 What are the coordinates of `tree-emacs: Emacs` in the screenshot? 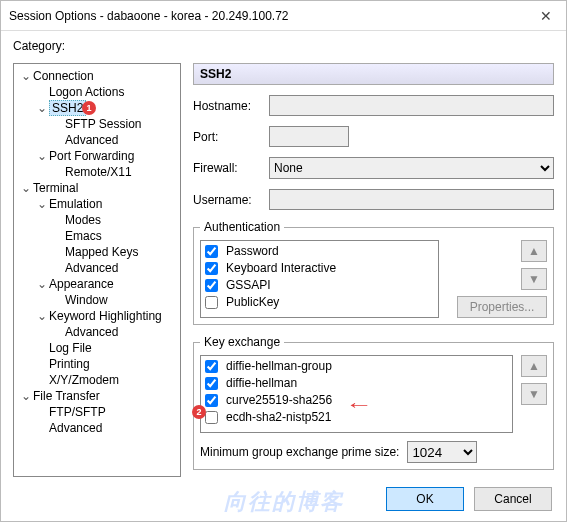 It's located at (97, 236).